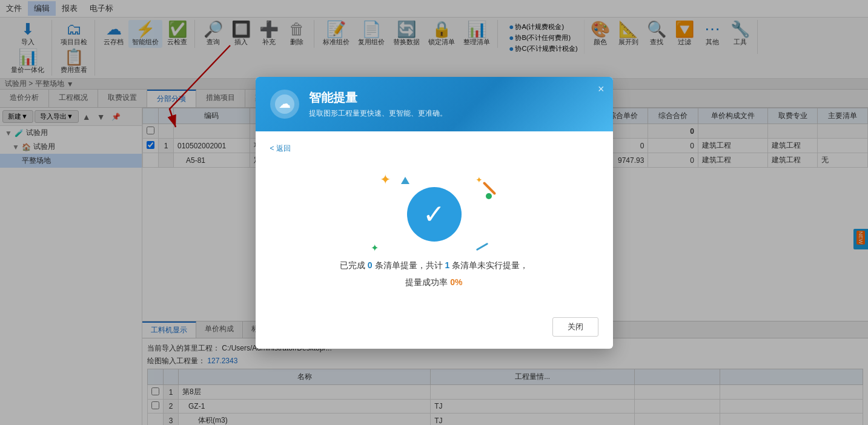 The width and height of the screenshot is (868, 425). I want to click on modal-header-text: 智能提量 提取图形工程量更快速、更智能、更准确。, so click(378, 104).